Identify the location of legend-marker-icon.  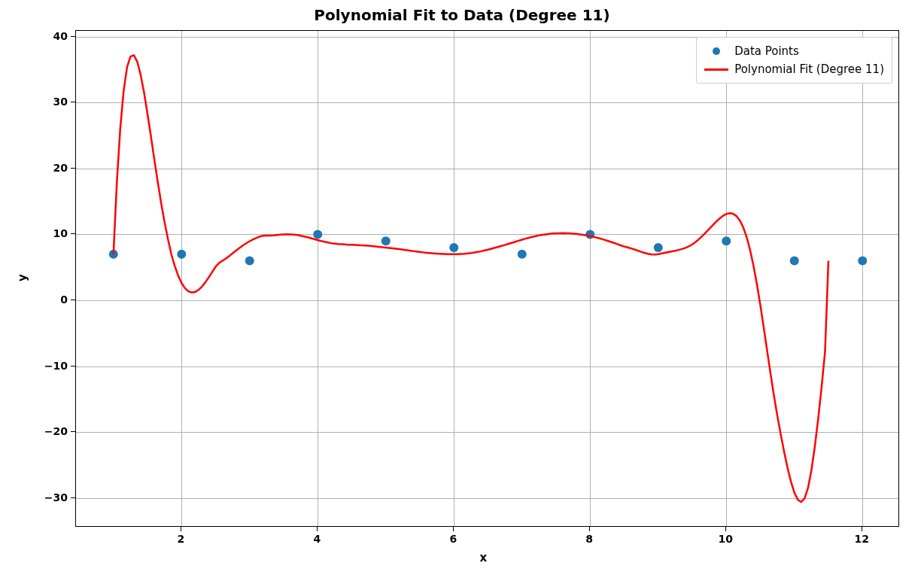
(716, 51).